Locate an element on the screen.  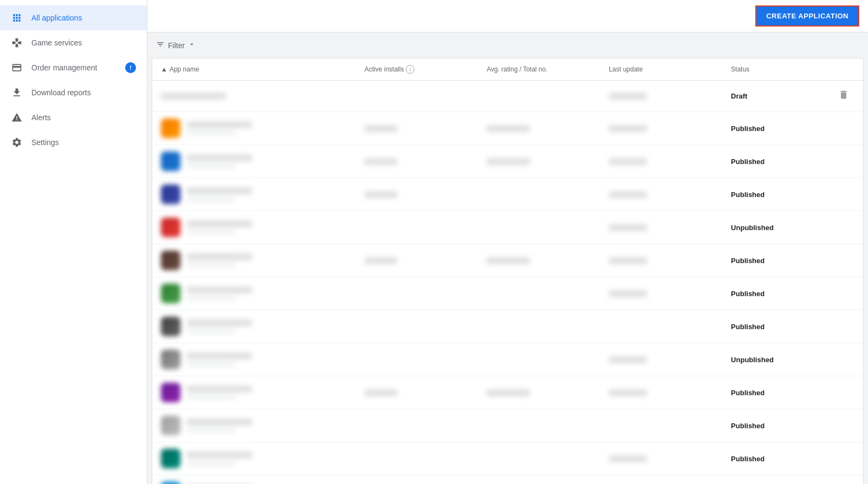
active-installs-info-icon: i is located at coordinates (410, 69).